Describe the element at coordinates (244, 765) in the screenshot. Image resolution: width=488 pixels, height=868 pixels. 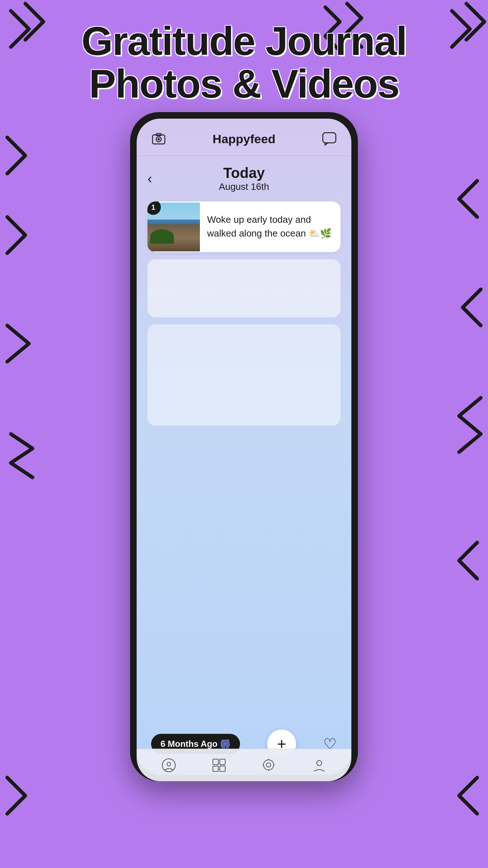
I see `bottom-nav-bar` at that location.